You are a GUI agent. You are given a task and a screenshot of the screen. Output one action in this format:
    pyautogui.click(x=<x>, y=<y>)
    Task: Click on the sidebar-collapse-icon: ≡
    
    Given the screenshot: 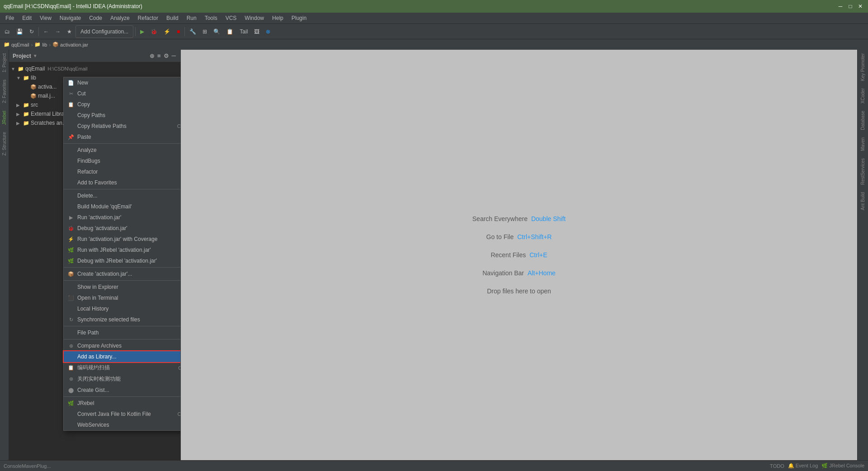 What is the action you would take?
    pyautogui.click(x=159, y=56)
    